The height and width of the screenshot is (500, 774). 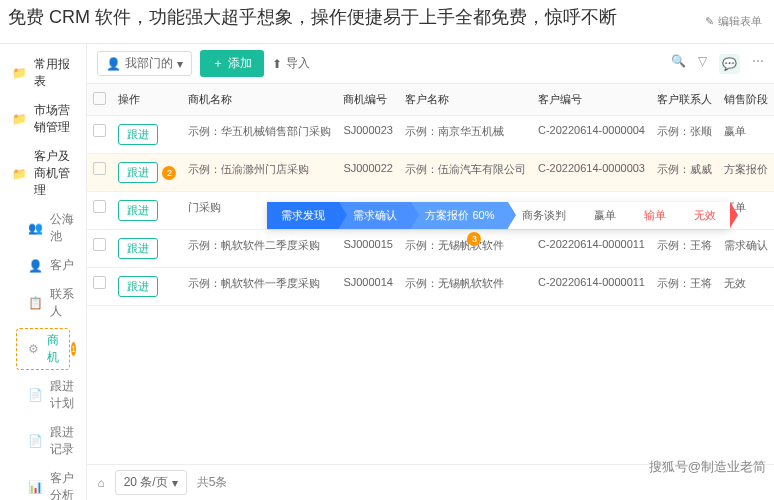 What do you see at coordinates (375, 216) in the screenshot?
I see `pipeline-stage: 需求确认` at bounding box center [375, 216].